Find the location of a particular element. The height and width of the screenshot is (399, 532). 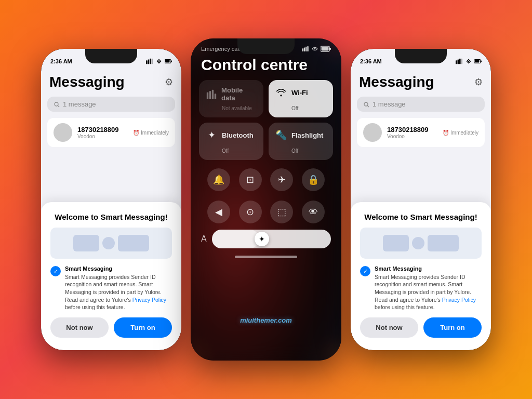

brightness-fill is located at coordinates (236, 239).